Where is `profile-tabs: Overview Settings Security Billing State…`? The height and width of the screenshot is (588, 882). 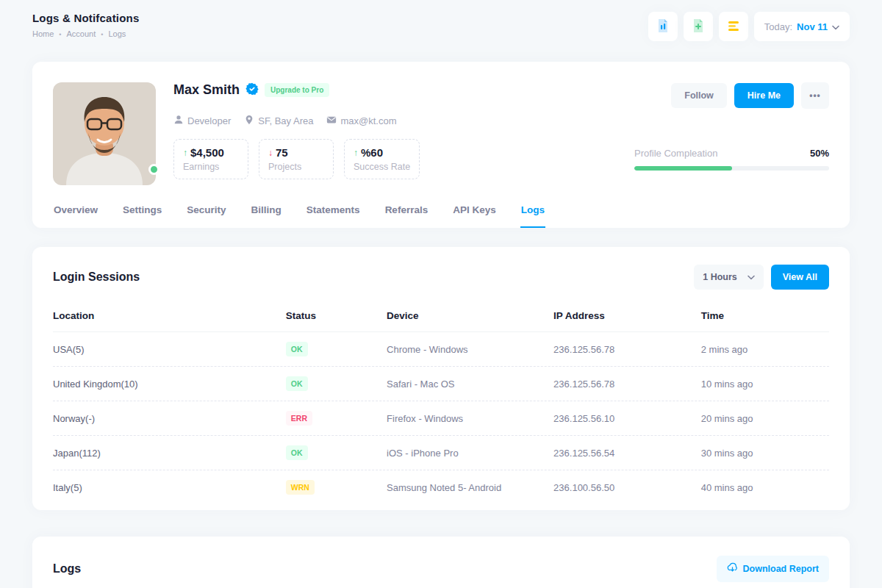 profile-tabs: Overview Settings Security Billing State… is located at coordinates (441, 216).